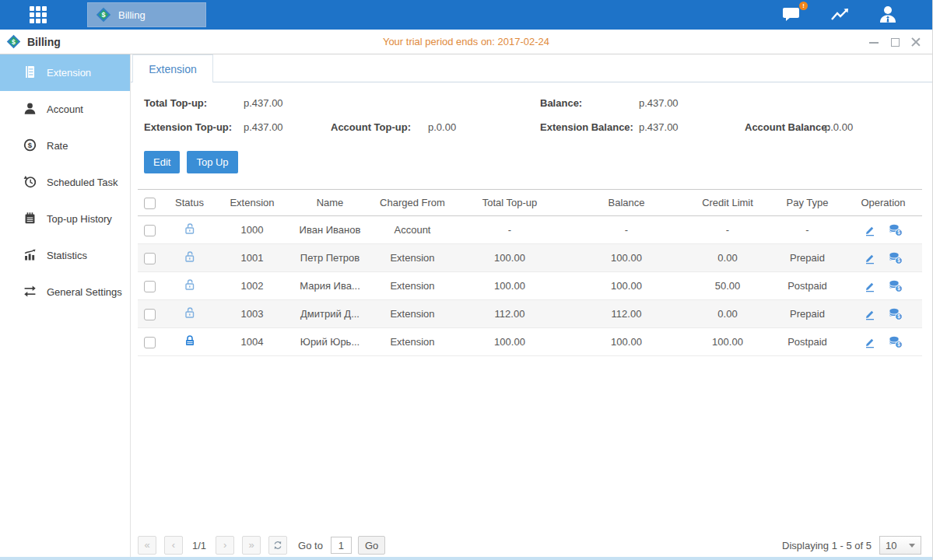  Describe the element at coordinates (808, 258) in the screenshot. I see `cell-pay-type: Prepaid` at that location.